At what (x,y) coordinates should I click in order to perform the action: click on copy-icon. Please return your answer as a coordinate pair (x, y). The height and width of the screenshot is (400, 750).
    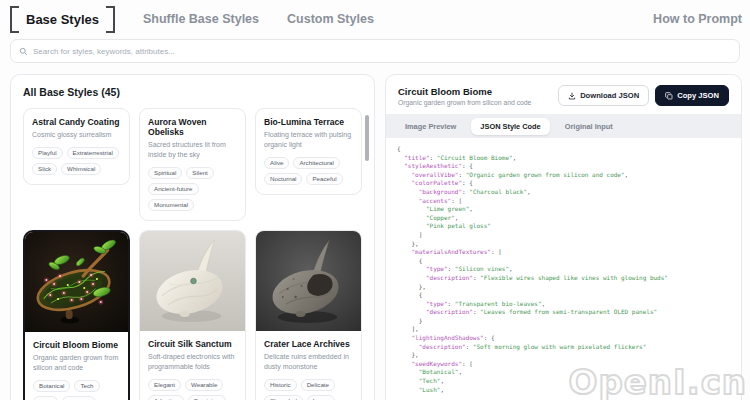
    Looking at the image, I should click on (669, 96).